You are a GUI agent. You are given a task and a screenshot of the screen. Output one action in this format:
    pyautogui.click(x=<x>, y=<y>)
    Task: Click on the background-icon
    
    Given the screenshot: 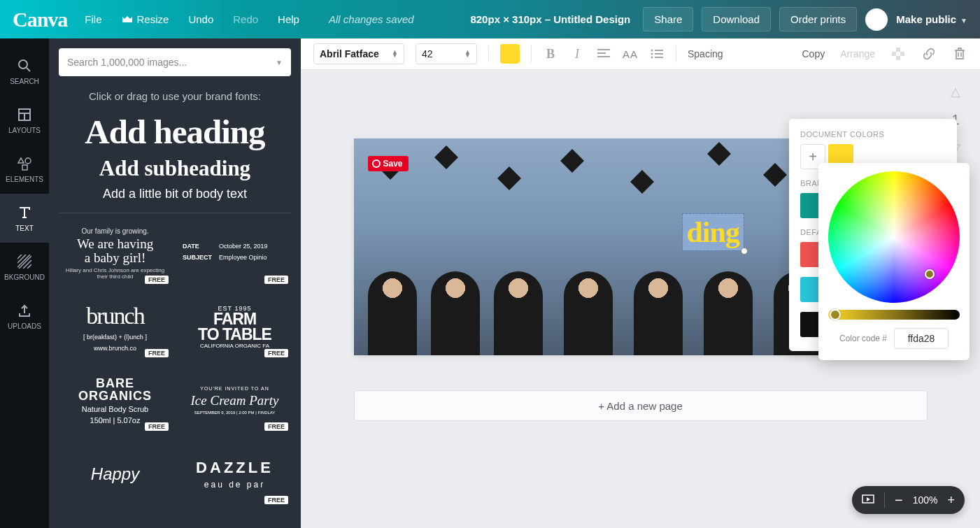 What is the action you would take?
    pyautogui.click(x=24, y=262)
    